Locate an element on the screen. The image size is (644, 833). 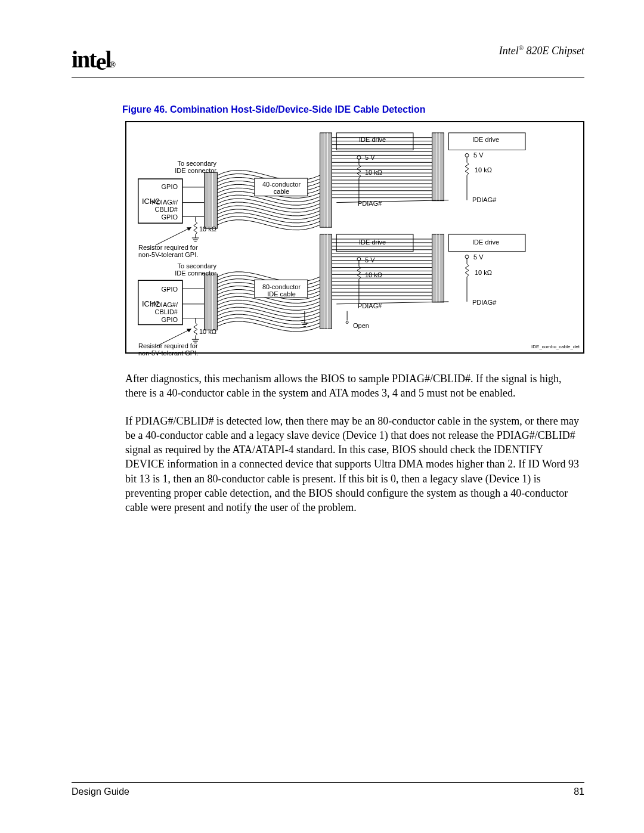
intel-logo: intel® is located at coordinates (94, 60).